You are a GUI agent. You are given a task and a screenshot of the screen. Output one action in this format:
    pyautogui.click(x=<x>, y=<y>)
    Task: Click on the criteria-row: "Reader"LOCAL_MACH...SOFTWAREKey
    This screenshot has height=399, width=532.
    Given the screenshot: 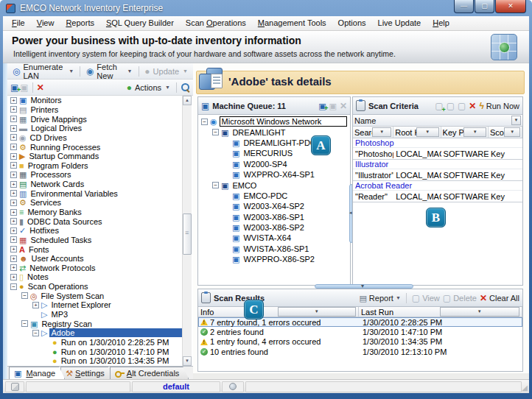 What is the action you would take?
    pyautogui.click(x=438, y=197)
    